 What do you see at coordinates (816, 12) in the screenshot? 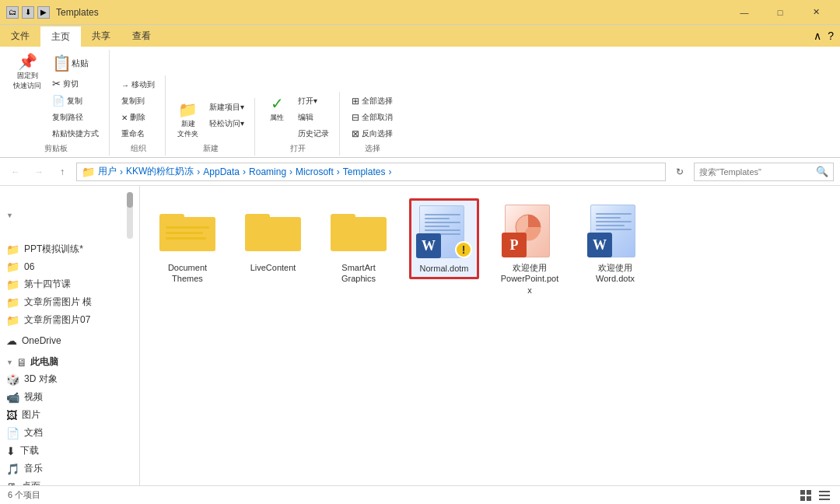
I see `close-button: ✕` at bounding box center [816, 12].